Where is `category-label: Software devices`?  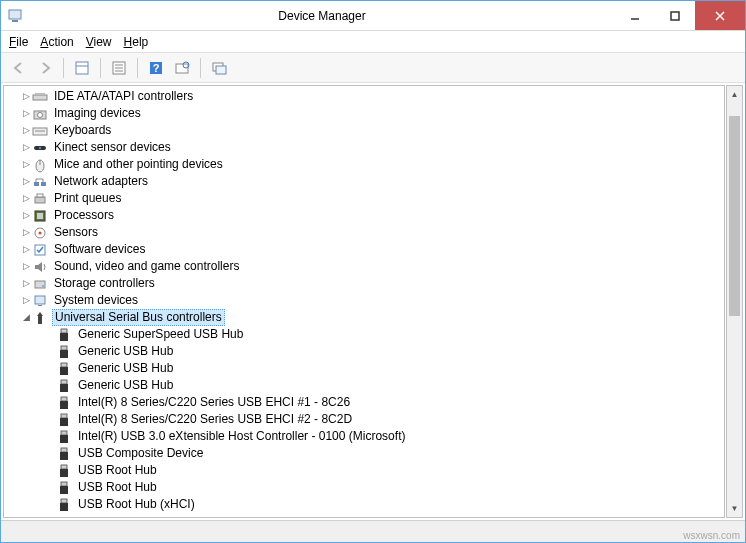
category-label: Software devices is located at coordinates (100, 250).